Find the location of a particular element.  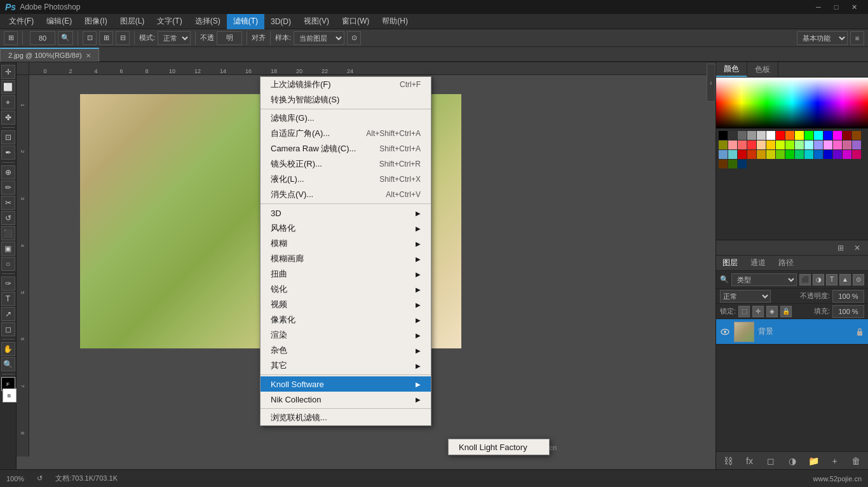

filter-3d: 3D ▶ is located at coordinates (346, 213).